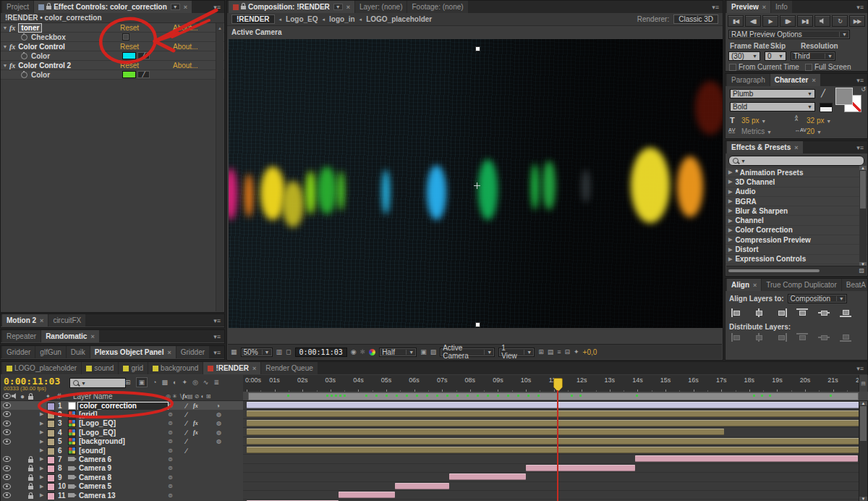 The height and width of the screenshot is (501, 868). I want to click on layer-row-camera-6: ▶7Camera 6⊚, so click(122, 459).